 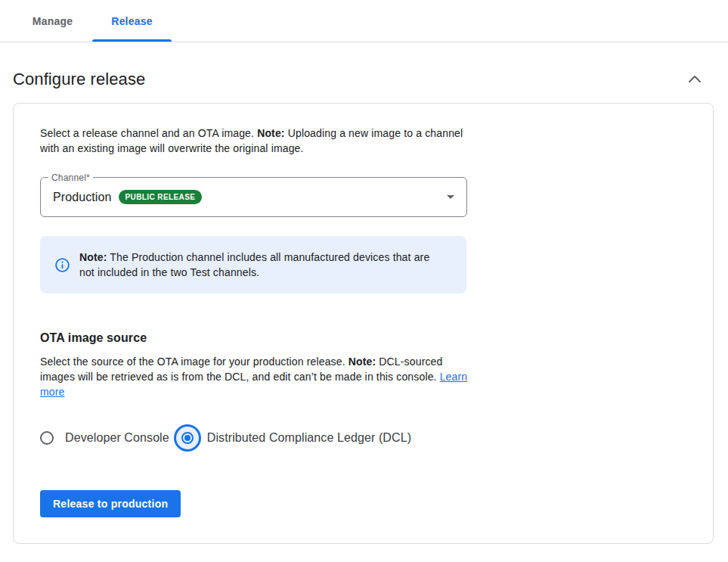 I want to click on note-banner-text: Note: The Production channel includes al…, so click(x=261, y=265).